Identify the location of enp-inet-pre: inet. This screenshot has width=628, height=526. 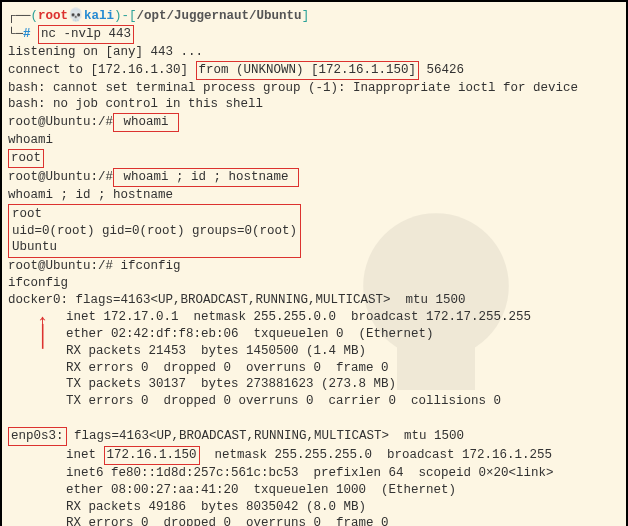
(85, 455).